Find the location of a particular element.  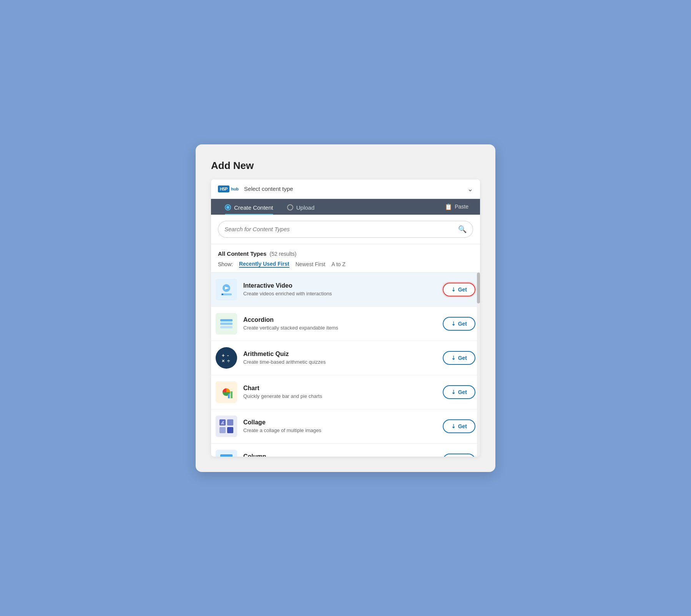

scrollbar-thumb is located at coordinates (478, 288).